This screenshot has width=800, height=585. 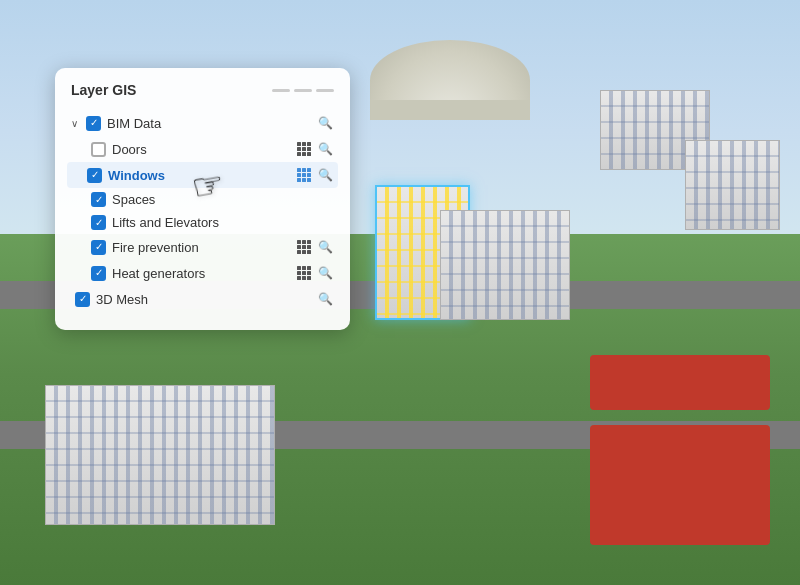 What do you see at coordinates (202, 273) in the screenshot?
I see `layer-item-heat-generators: ✓ Heat generators 🔍` at bounding box center [202, 273].